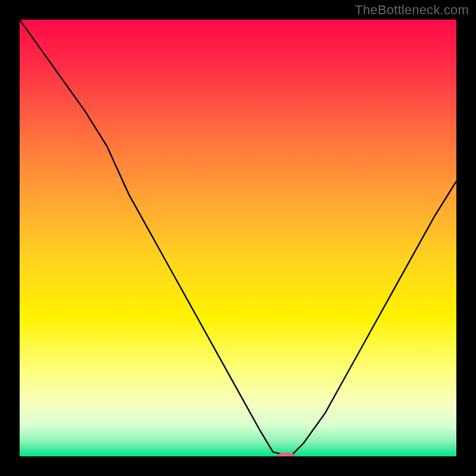 The height and width of the screenshot is (476, 476). I want to click on watermark-text: TheBottleneck.com, so click(412, 10).